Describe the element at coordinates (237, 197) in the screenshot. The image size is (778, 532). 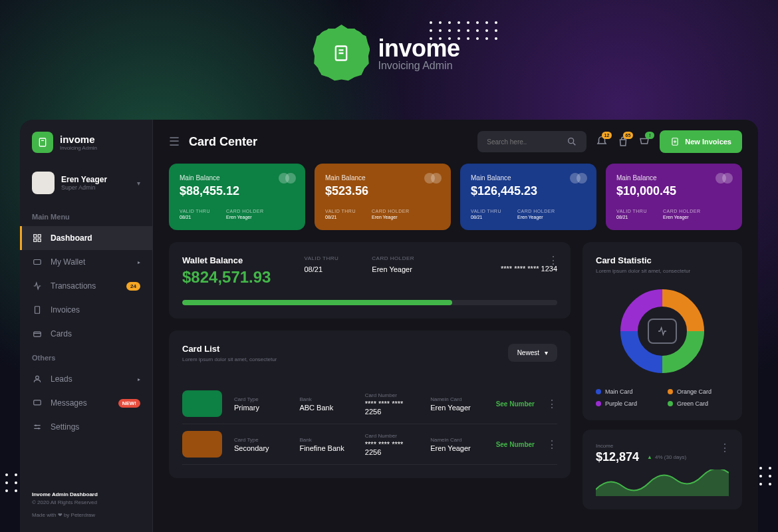
I see `balance-card: Main Balance $88,455.12 VALID THRU08/21 …` at that location.